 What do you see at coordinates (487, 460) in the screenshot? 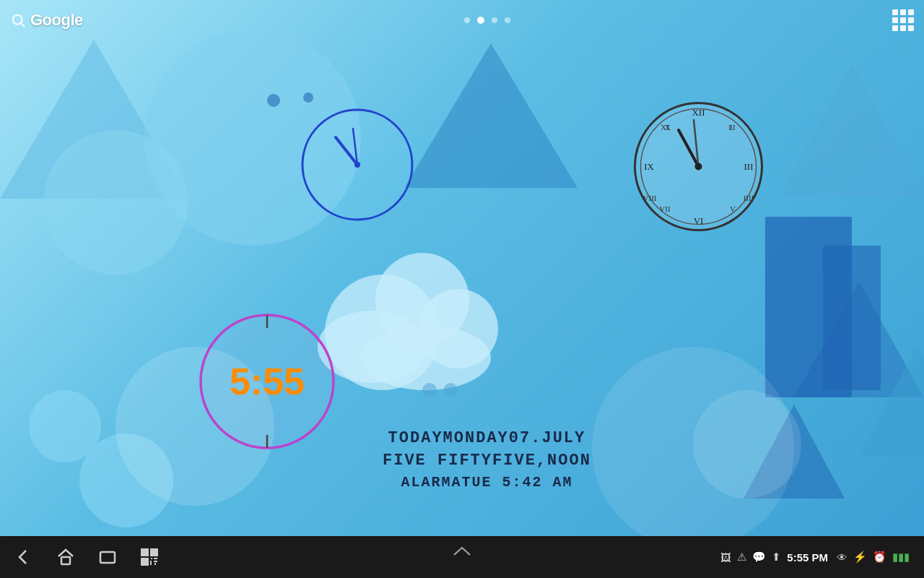
I see `clock-text-block: TODAYMONDAY07.JULY FIVE FIFTYFIVE,NOON A…` at bounding box center [487, 460].